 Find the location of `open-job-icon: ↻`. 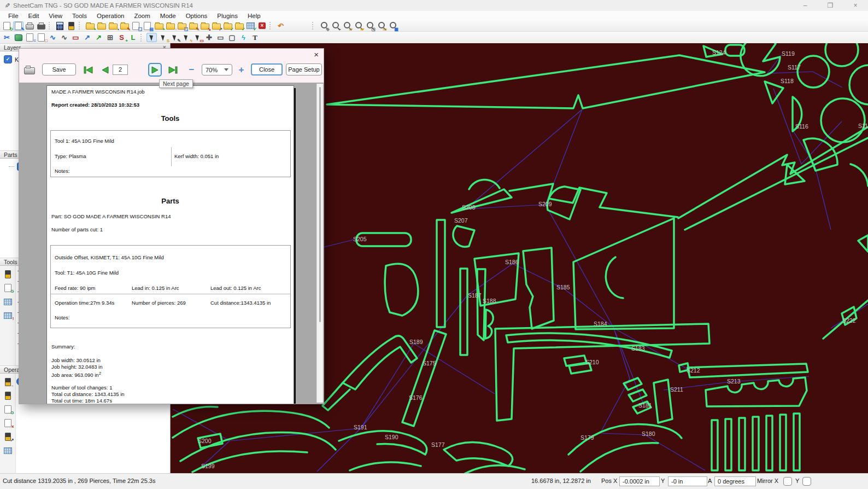

open-job-icon: ↻ is located at coordinates (7, 26).